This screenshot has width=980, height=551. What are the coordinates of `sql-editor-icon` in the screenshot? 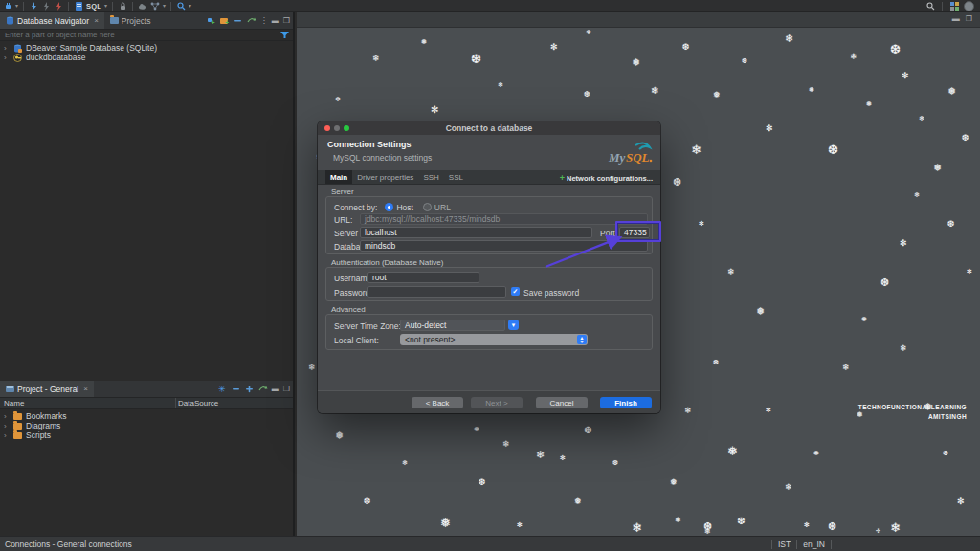 It's located at (78, 6).